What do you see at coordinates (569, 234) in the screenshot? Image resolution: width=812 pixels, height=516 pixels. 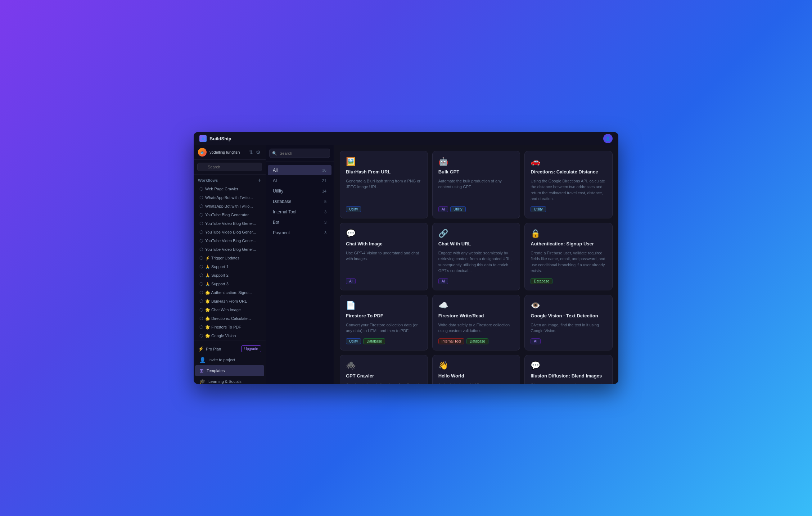 I see `template-icon: 🔒` at bounding box center [569, 234].